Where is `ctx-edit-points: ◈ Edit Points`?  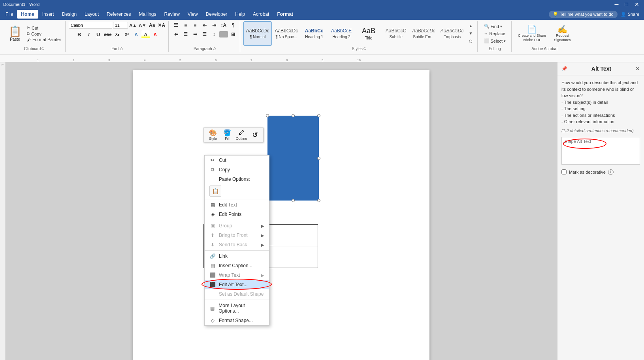 ctx-edit-points: ◈ Edit Points is located at coordinates (237, 214).